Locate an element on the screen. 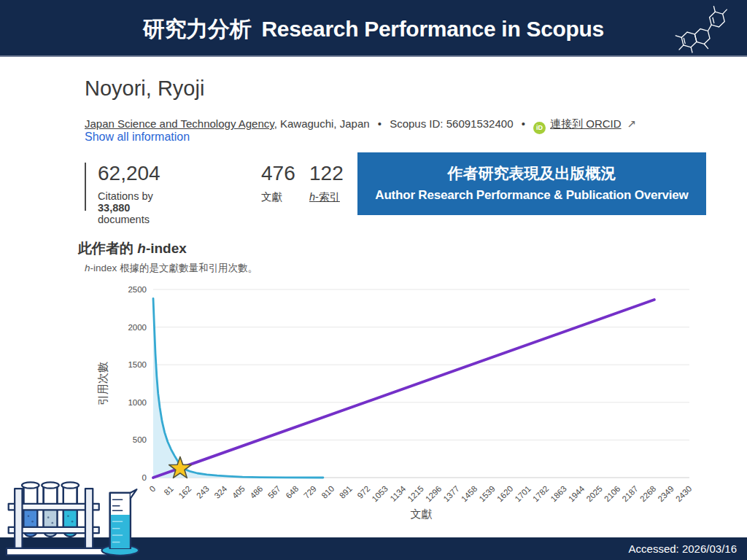 The image size is (747, 560). metric-hindex: 122 h-索引 is located at coordinates (327, 182).